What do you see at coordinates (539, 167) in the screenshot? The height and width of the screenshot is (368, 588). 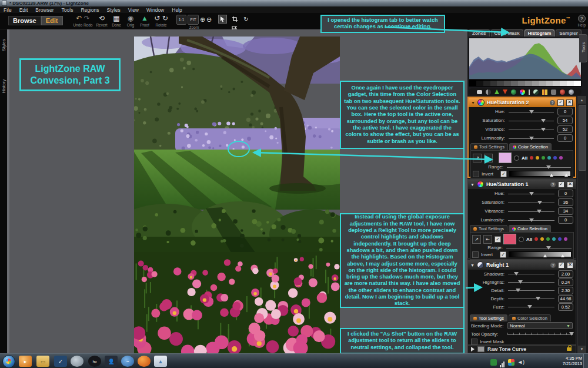 I see `range-slider` at bounding box center [539, 167].